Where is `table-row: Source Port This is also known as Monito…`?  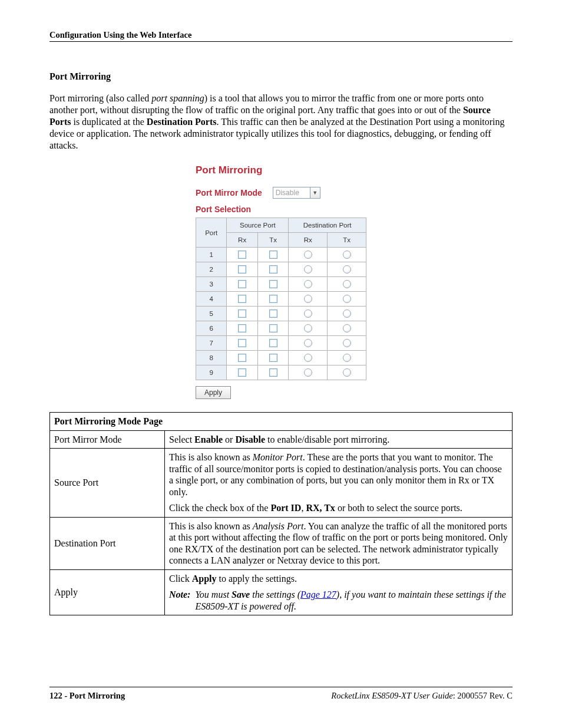 table-row: Source Port This is also known as Monito… is located at coordinates (282, 483).